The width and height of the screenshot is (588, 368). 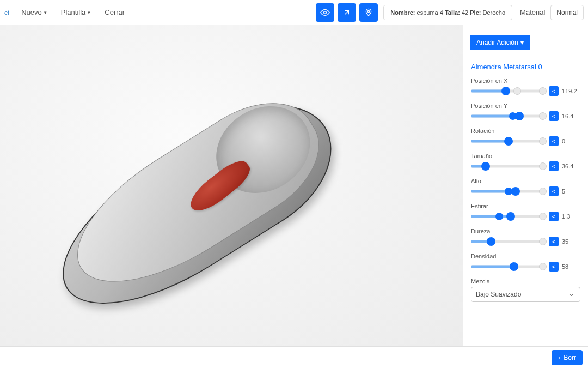 I want to click on value-tam: 36.4, so click(x=571, y=166).